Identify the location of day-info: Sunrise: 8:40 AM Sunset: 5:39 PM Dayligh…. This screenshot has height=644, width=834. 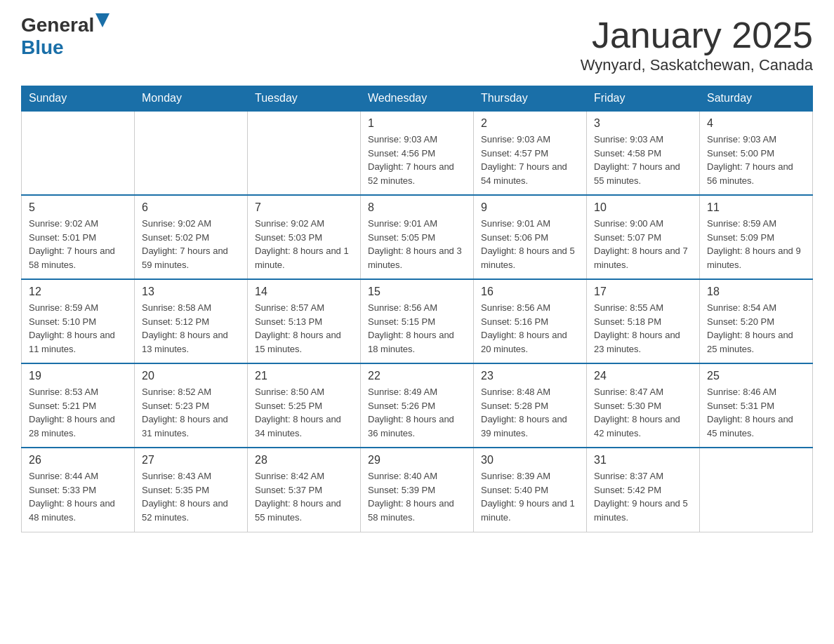
(417, 497).